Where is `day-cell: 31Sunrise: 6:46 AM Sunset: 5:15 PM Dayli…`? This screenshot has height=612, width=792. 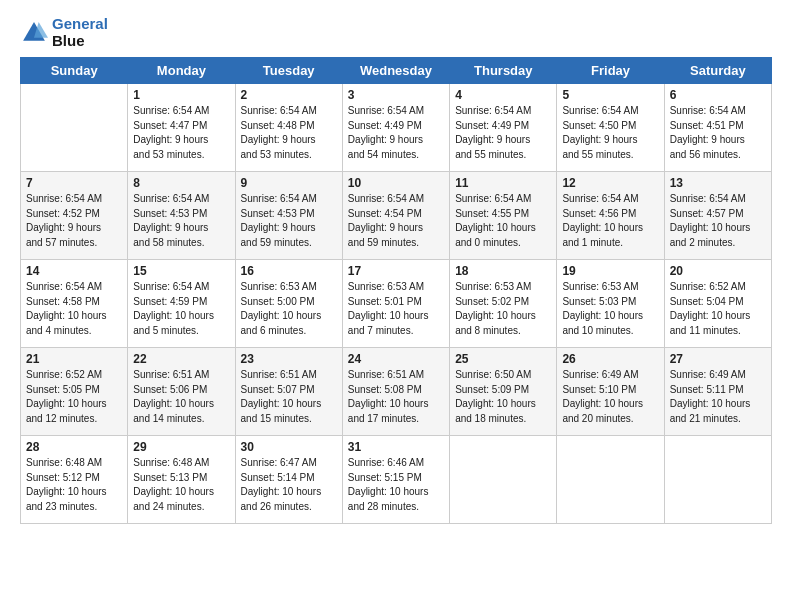 day-cell: 31Sunrise: 6:46 AM Sunset: 5:15 PM Dayli… is located at coordinates (396, 480).